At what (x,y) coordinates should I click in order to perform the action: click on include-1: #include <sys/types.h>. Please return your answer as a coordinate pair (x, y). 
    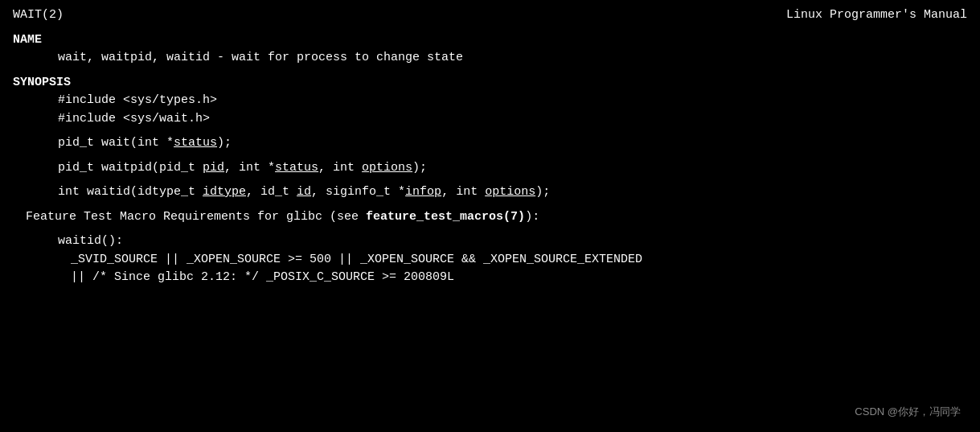
    Looking at the image, I should click on (490, 101).